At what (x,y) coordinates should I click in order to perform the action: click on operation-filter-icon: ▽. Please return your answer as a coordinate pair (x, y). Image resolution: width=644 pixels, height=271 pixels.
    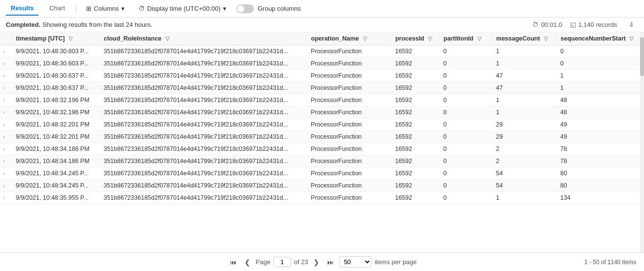
    Looking at the image, I should click on (365, 39).